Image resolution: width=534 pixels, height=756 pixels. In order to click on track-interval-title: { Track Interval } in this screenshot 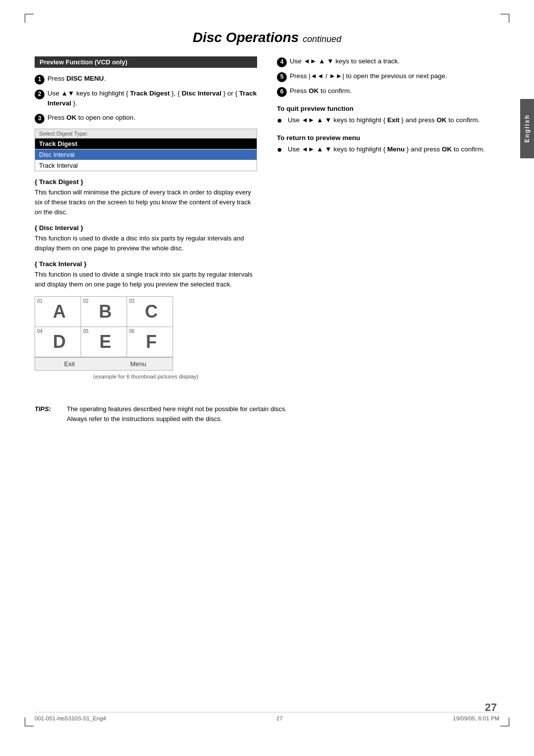, I will do `click(146, 264)`.